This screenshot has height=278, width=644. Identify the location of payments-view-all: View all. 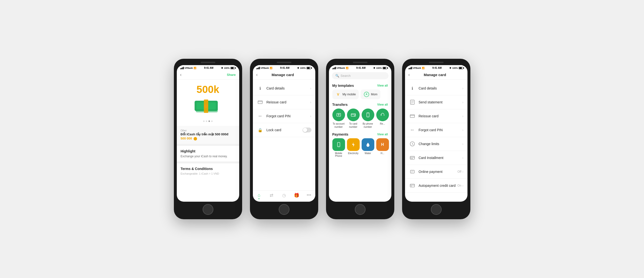
(382, 134).